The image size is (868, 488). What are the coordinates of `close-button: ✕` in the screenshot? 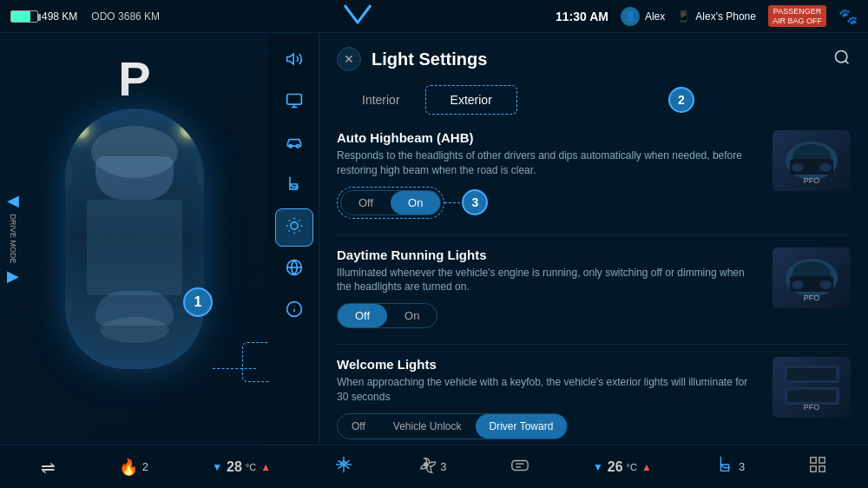 It's located at (349, 59).